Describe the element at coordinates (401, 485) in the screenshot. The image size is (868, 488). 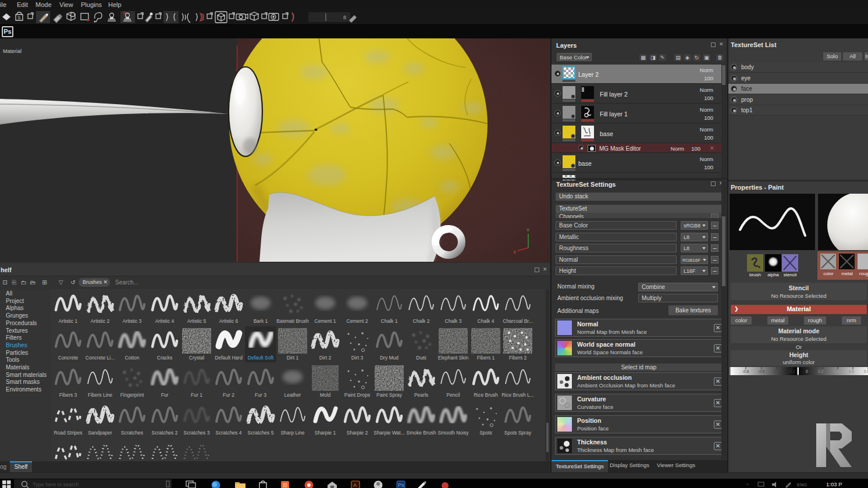
I see `svg-text: Ps` at that location.